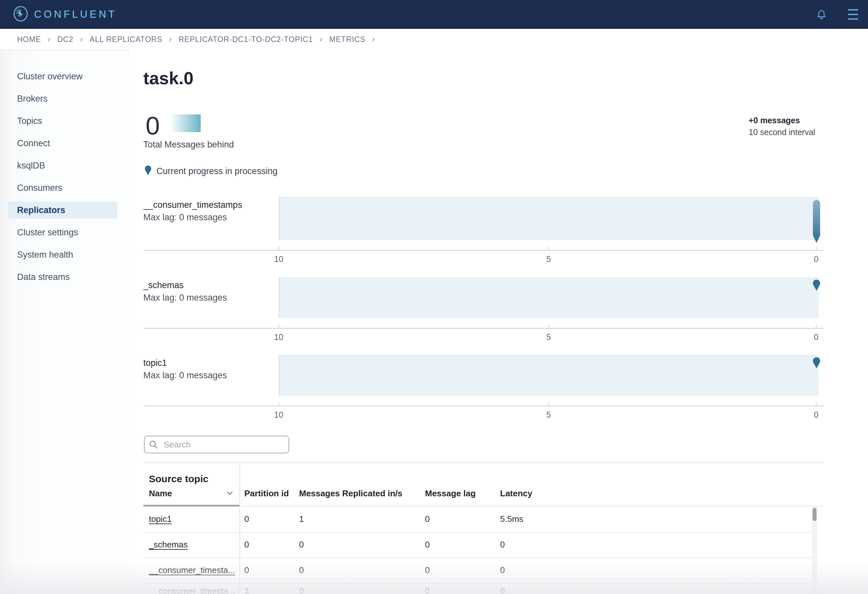 The image size is (868, 594). Describe the element at coordinates (66, 40) in the screenshot. I see `breadcrumb-dc2: DC2` at that location.